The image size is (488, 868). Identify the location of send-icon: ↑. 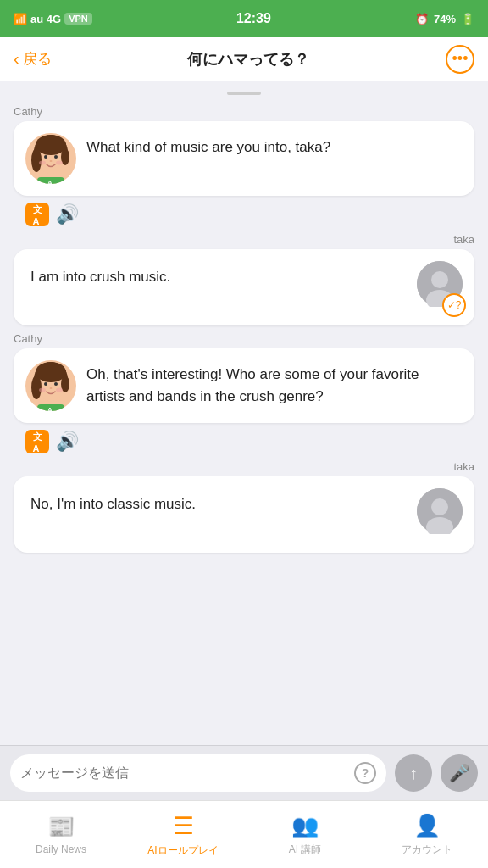
(413, 773).